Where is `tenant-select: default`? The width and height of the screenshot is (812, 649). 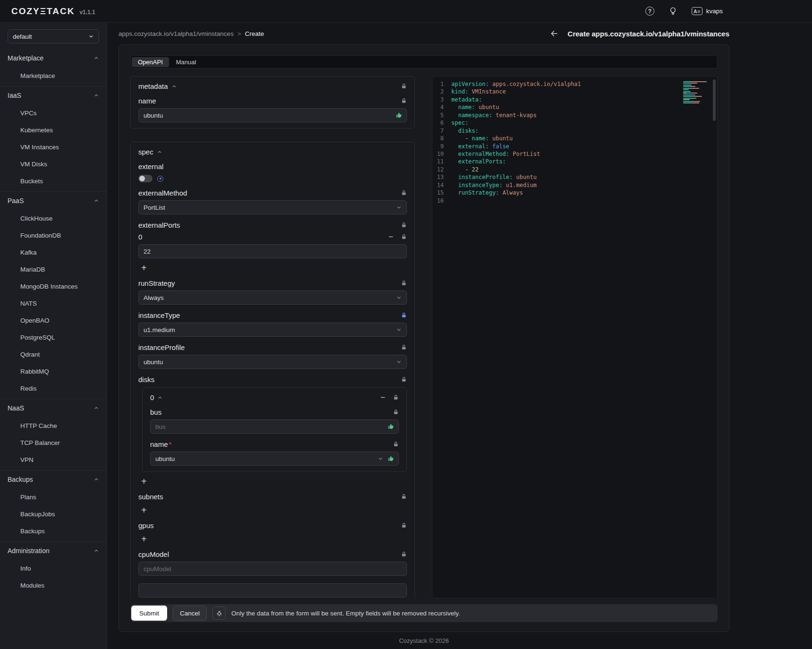
tenant-select: default is located at coordinates (53, 36).